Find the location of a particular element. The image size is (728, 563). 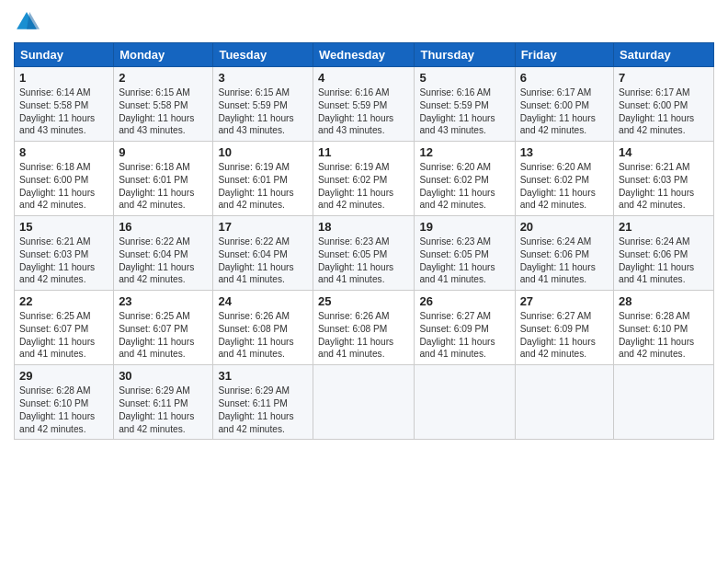

calendar-cell: 1Sunrise: 6:14 AM Sunset: 5:58 PM Daylig… is located at coordinates (64, 105).